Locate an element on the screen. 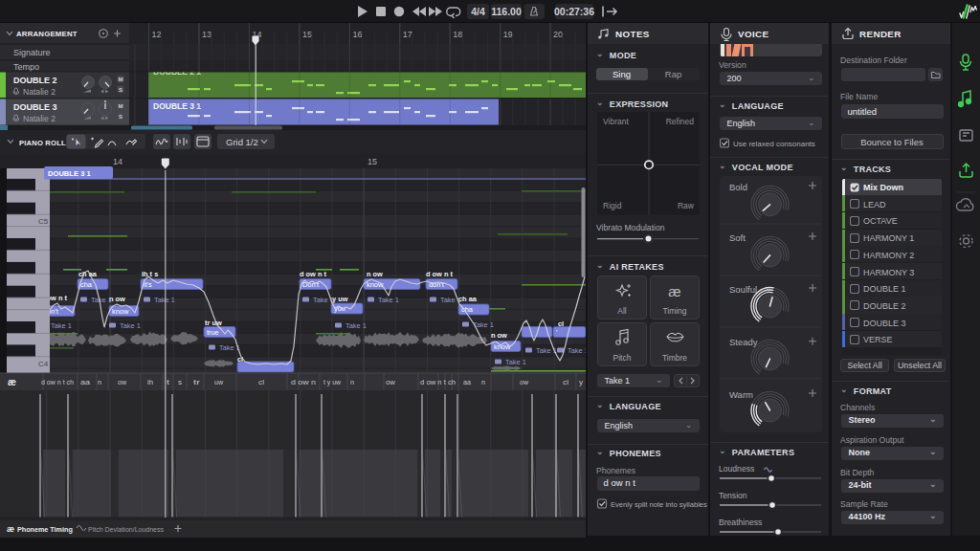  svg-text: Timbre is located at coordinates (674, 358).